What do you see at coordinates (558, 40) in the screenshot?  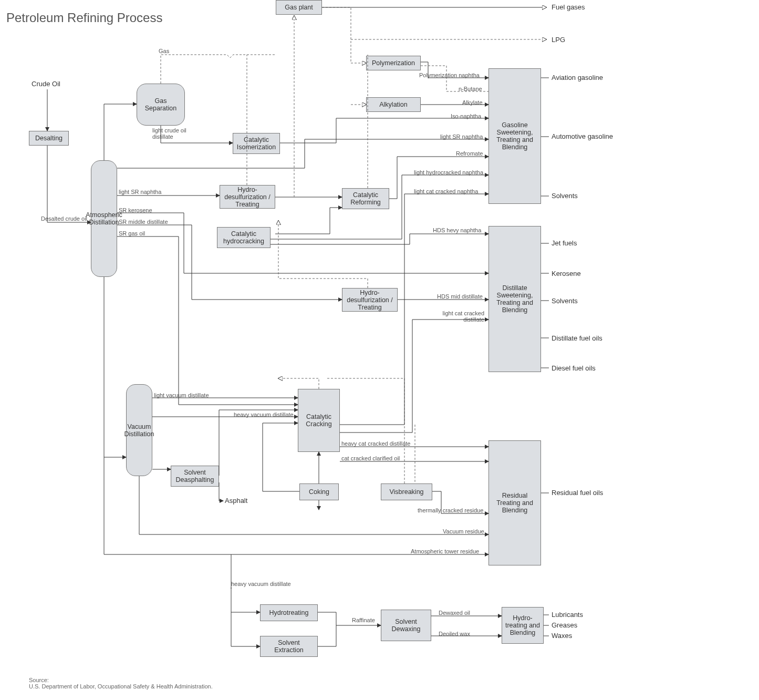 I see `lpg-output: LPG` at bounding box center [558, 40].